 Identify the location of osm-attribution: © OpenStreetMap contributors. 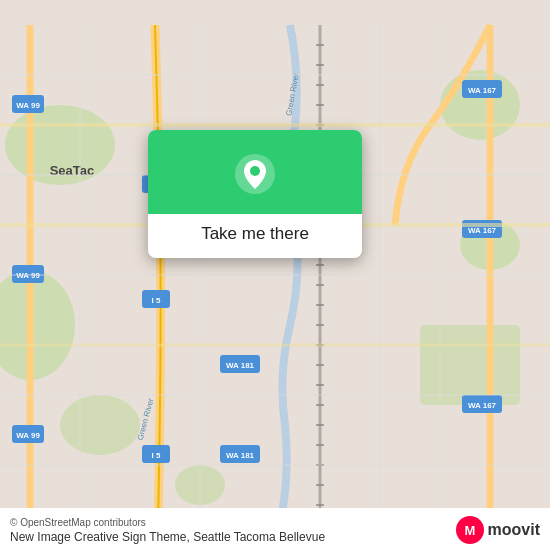
(168, 522).